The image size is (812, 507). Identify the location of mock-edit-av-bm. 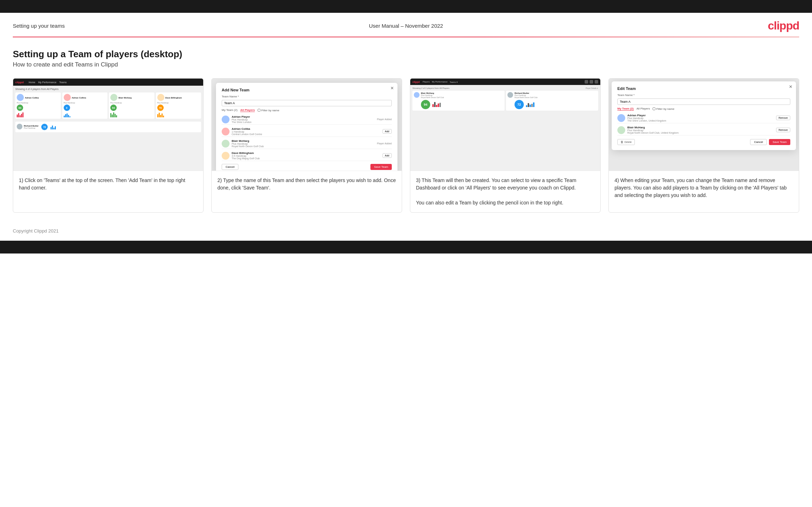
(621, 130).